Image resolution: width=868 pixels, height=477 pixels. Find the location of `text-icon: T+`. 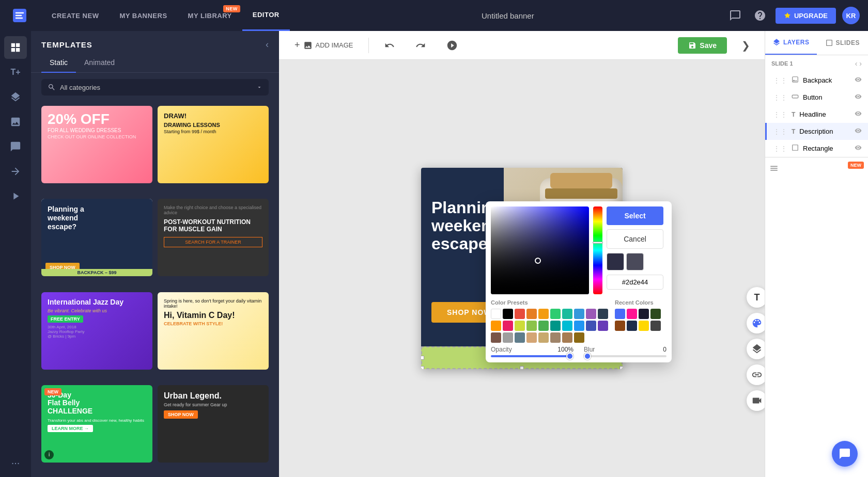

text-icon: T+ is located at coordinates (16, 72).